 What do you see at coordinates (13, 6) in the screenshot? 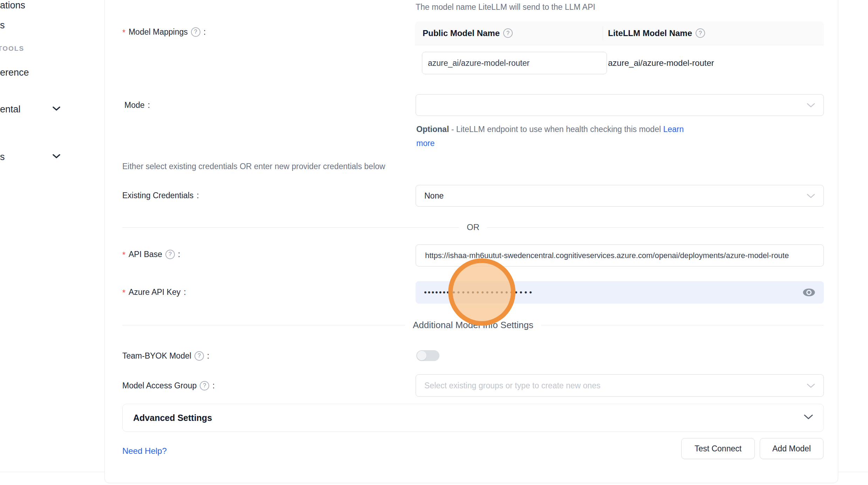
I see `sidebar-item: ations` at bounding box center [13, 6].